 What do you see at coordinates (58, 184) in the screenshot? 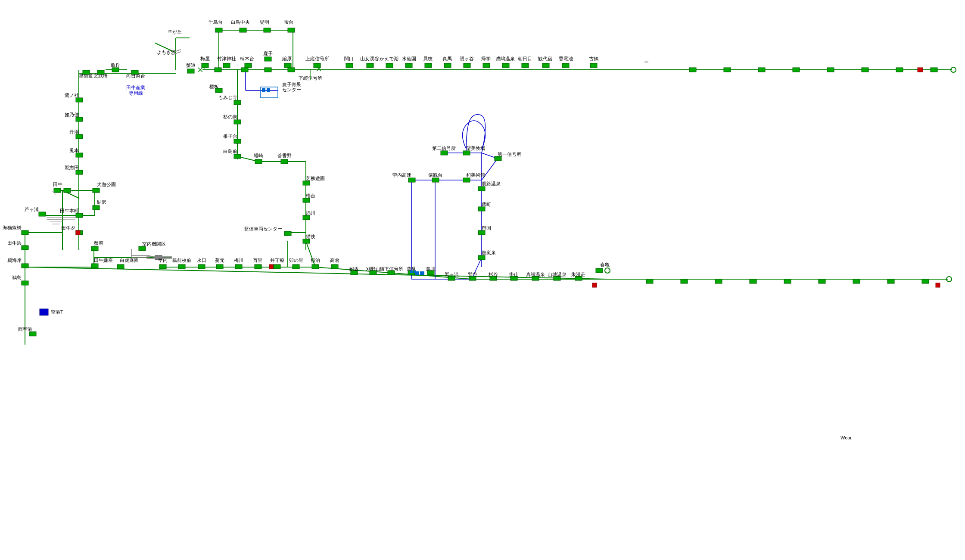
I see `svg-text: 田牛` at bounding box center [58, 184].